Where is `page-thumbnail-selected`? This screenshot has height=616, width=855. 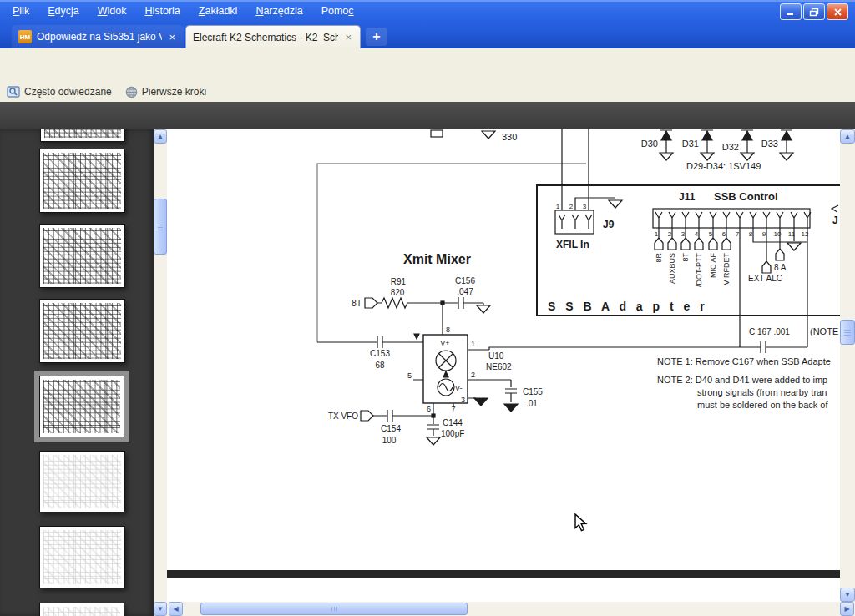 page-thumbnail-selected is located at coordinates (82, 406).